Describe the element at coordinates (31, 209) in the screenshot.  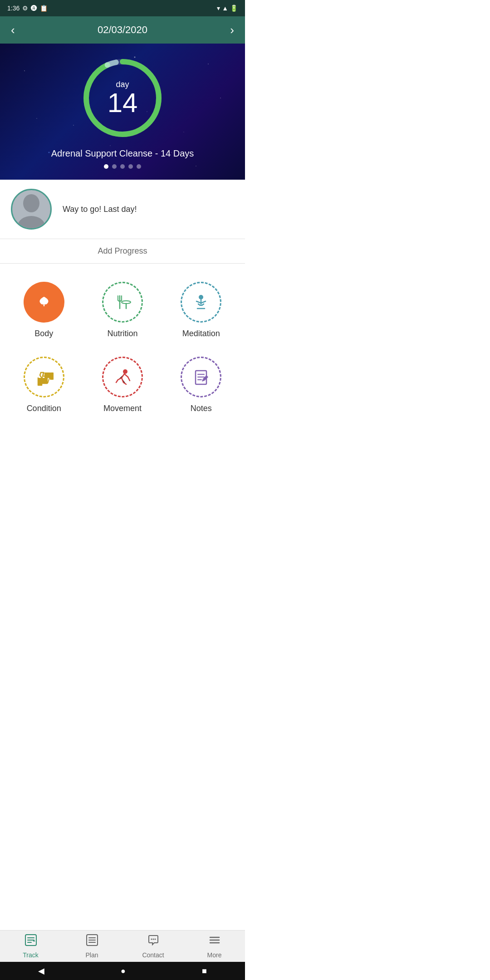
I see `avatar` at that location.